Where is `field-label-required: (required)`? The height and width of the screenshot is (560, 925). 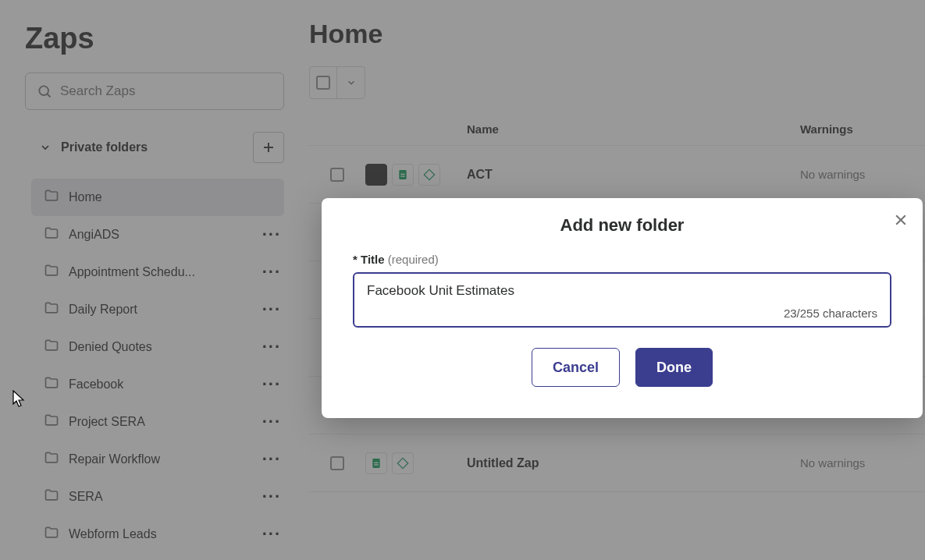 field-label-required: (required) is located at coordinates (414, 259).